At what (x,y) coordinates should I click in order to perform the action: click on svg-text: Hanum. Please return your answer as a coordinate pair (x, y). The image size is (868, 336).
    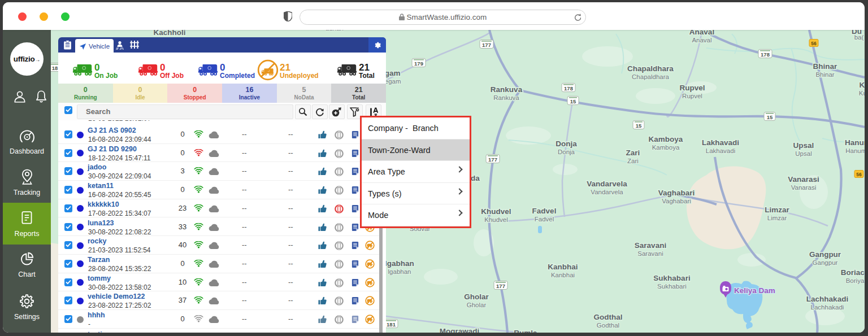
    Looking at the image, I should click on (854, 142).